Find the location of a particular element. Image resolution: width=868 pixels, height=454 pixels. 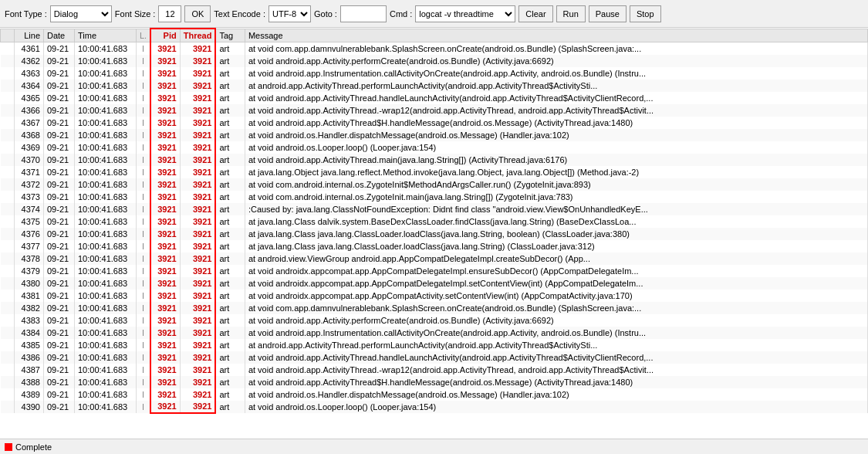

col-header-line: Line is located at coordinates (29, 36).